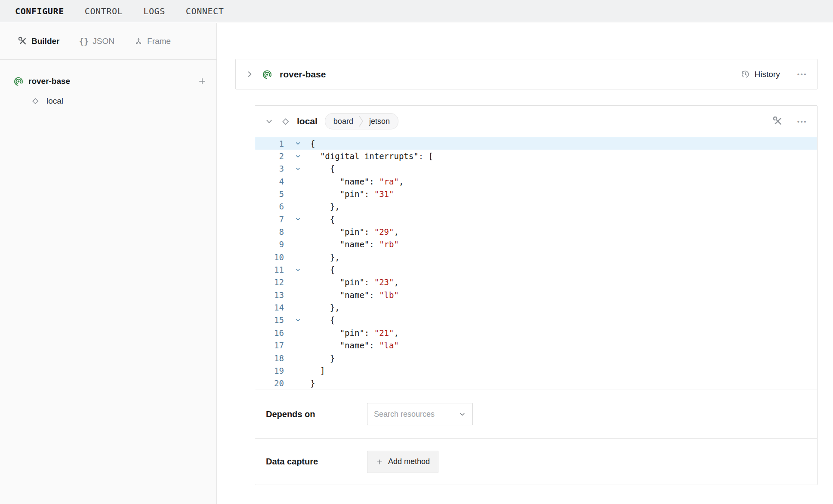 The image size is (833, 504). I want to click on line-number: 16, so click(271, 333).